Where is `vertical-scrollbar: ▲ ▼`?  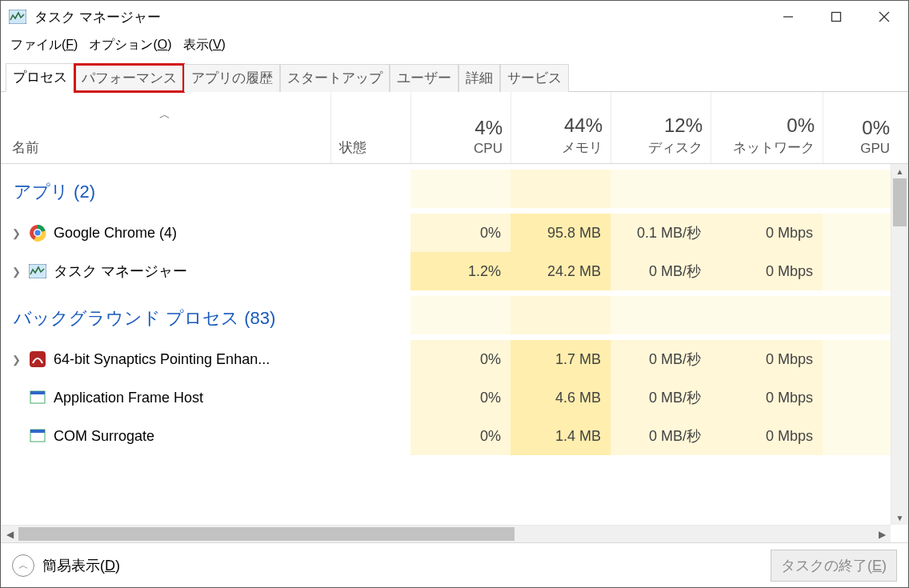 vertical-scrollbar: ▲ ▼ is located at coordinates (899, 344).